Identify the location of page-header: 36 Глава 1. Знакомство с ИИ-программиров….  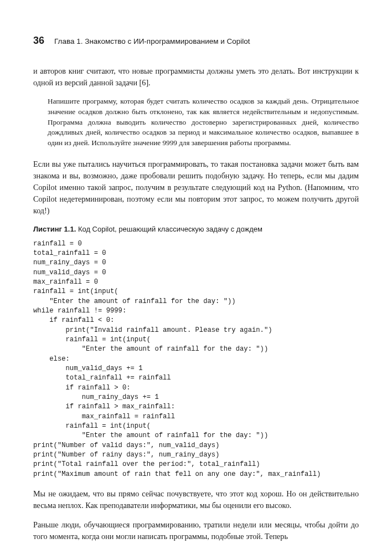
(196, 40).